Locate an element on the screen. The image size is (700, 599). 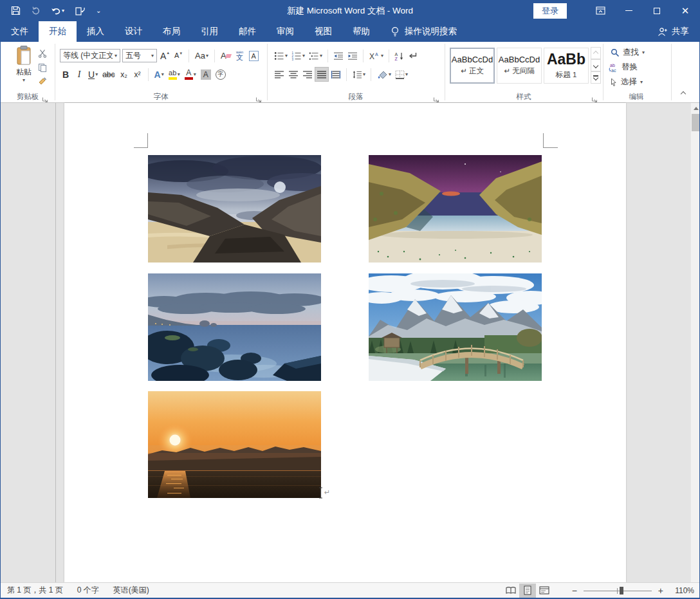
copy-button is located at coordinates (42, 67).